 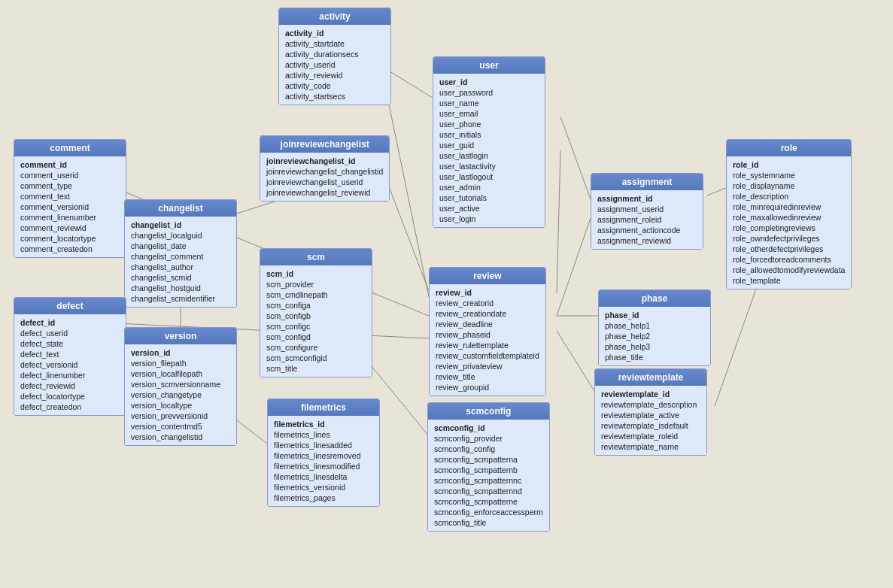 What do you see at coordinates (335, 75) in the screenshot?
I see `field-activity_reviewid: activity_reviewid` at bounding box center [335, 75].